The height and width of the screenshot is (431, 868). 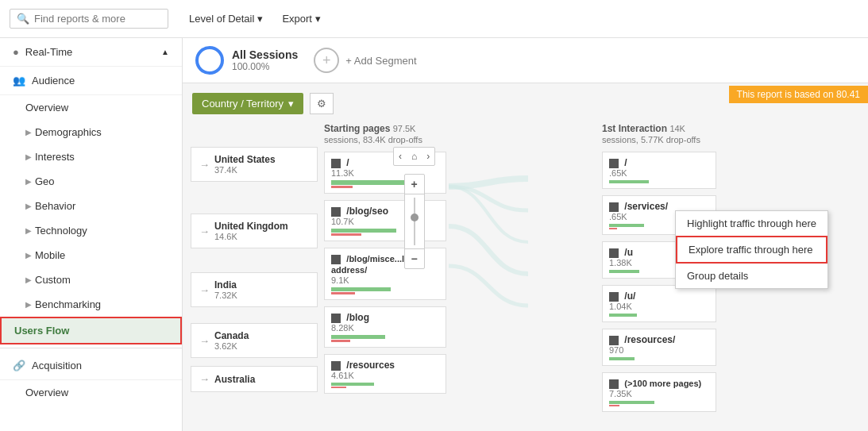 I want to click on fi-bar-services, so click(x=627, y=225).